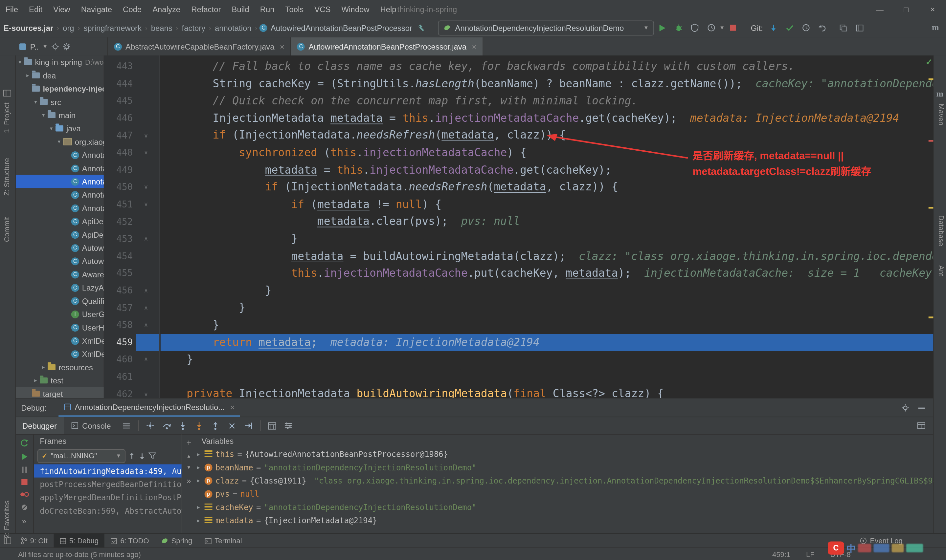  What do you see at coordinates (933, 9) in the screenshot?
I see `close-button: ×` at bounding box center [933, 9].